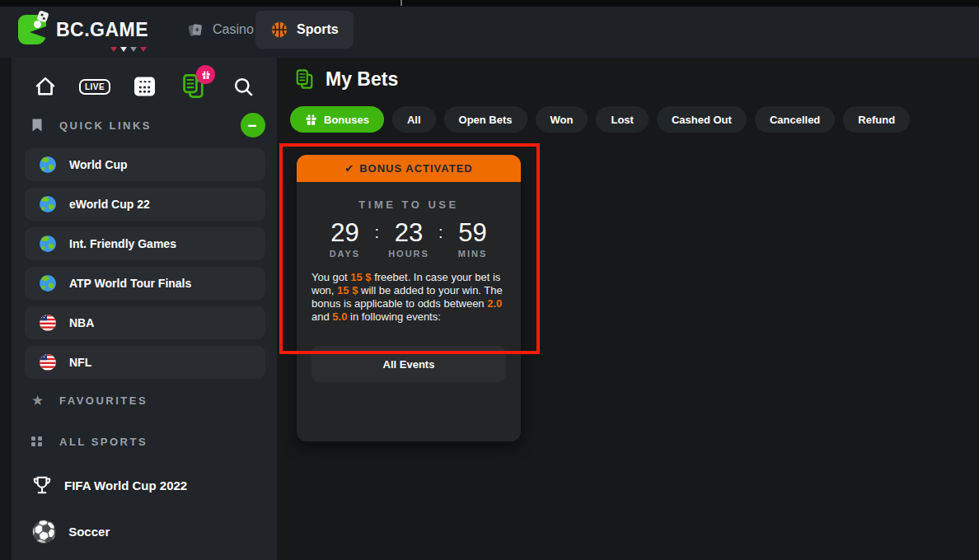 This screenshot has height=560, width=979. Describe the element at coordinates (409, 298) in the screenshot. I see `bonus-card: ✔ BONUS ACTIVATED TIME TO USE 29 DAYS : …` at that location.